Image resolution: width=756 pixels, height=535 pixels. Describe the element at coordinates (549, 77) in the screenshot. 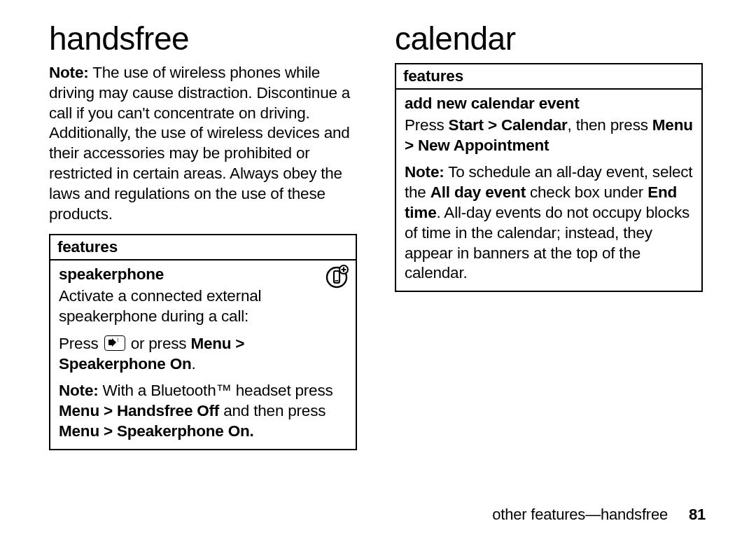

I see `features-header-right: features` at that location.